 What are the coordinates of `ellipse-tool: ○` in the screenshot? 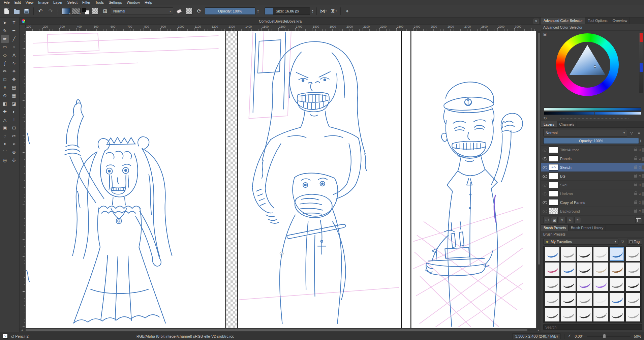 It's located at (14, 47).